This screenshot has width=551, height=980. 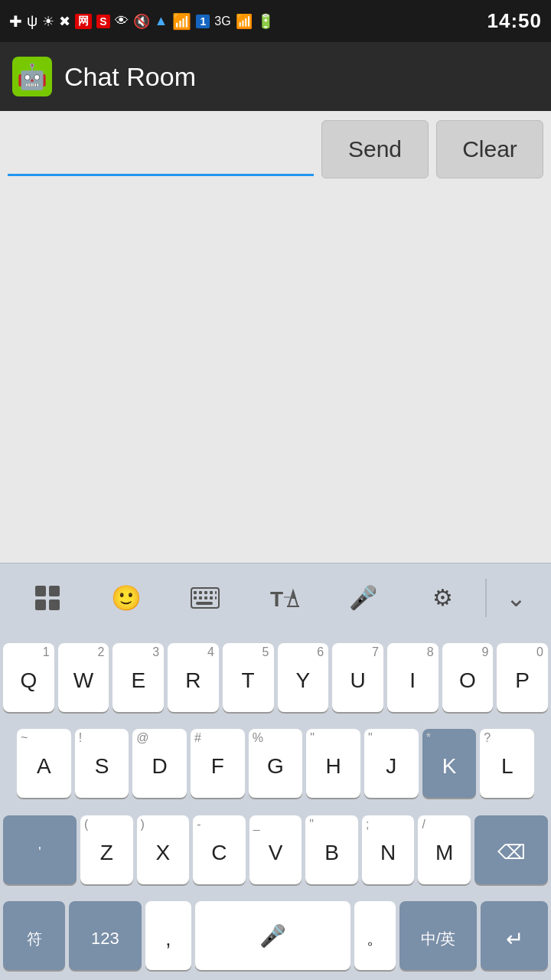 What do you see at coordinates (276, 850) in the screenshot?
I see `keyboard-row-3: ' (Z )X -C _V "B ;N /M ⌫` at bounding box center [276, 850].